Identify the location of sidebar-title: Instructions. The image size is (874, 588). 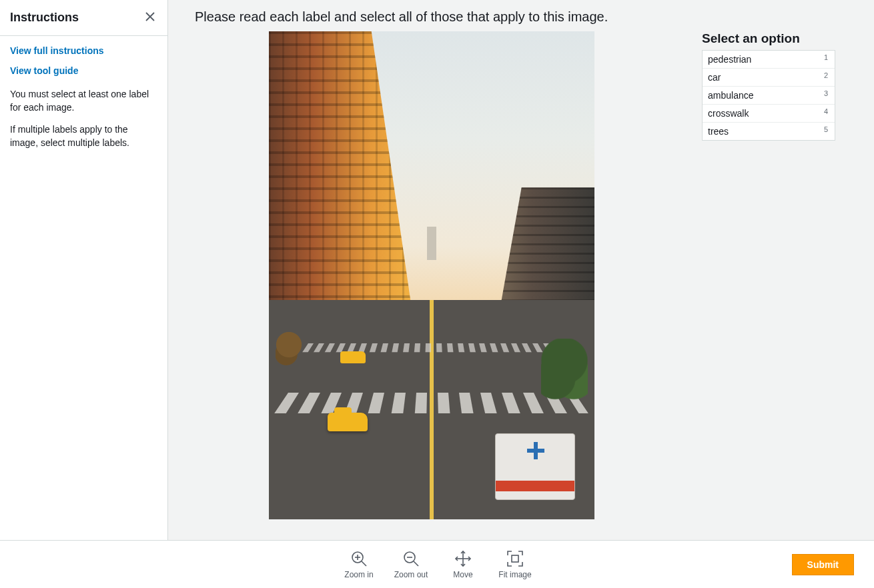
(44, 17).